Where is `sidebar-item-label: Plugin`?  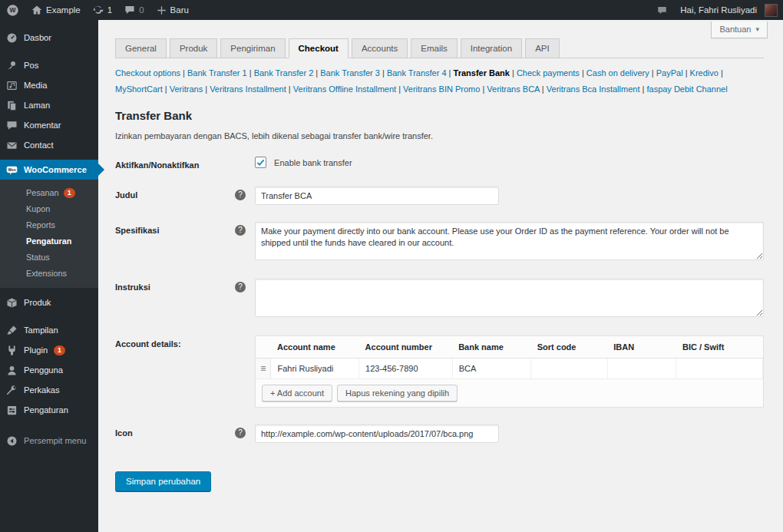 sidebar-item-label: Plugin is located at coordinates (35, 350).